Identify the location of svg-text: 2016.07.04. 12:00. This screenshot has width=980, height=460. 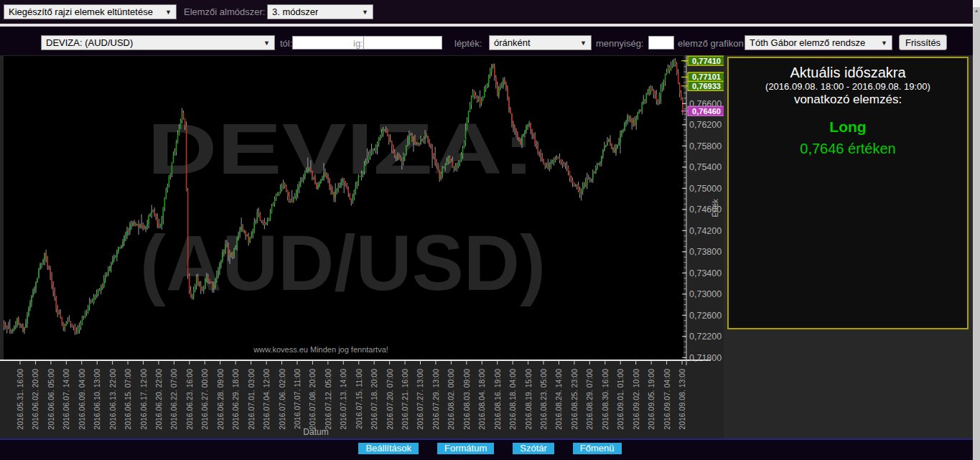
(266, 399).